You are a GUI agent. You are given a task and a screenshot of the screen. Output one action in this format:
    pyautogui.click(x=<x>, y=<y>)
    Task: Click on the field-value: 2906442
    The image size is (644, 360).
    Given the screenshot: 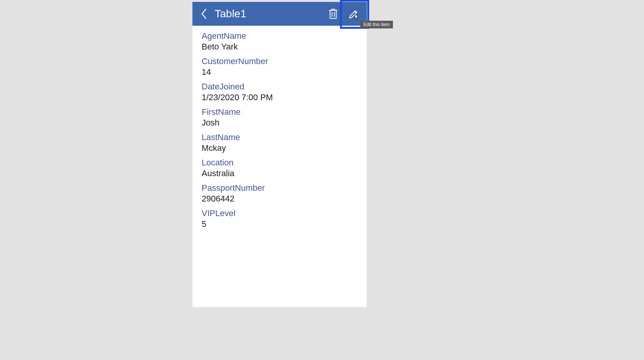 What is the action you would take?
    pyautogui.click(x=280, y=199)
    